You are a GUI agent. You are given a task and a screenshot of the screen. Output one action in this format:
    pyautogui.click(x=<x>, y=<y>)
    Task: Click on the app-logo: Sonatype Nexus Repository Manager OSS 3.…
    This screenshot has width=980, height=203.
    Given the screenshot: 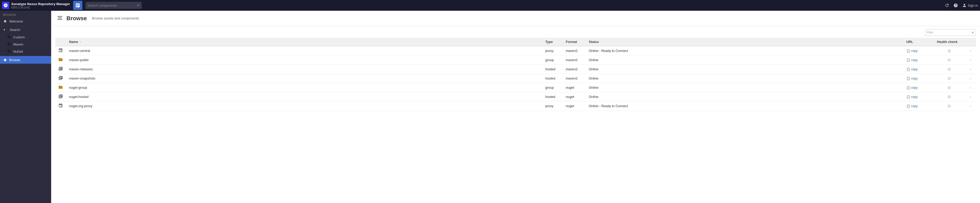 What is the action you would take?
    pyautogui.click(x=36, y=5)
    